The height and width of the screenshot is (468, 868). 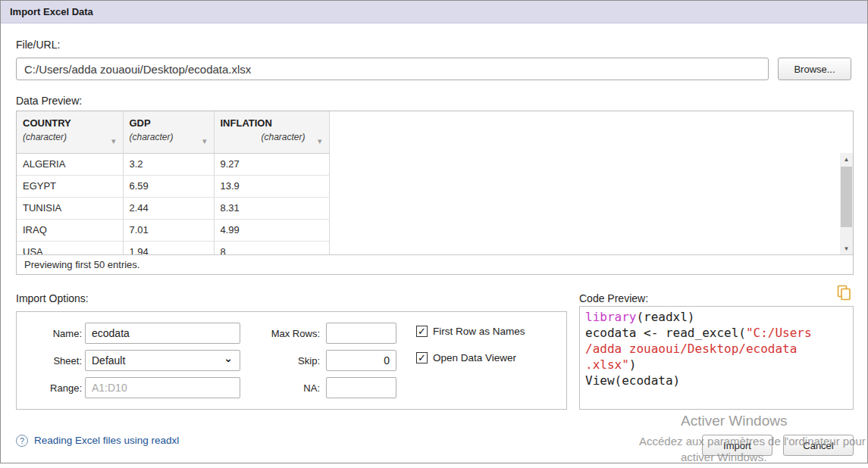 I want to click on cell: USA, so click(x=70, y=248).